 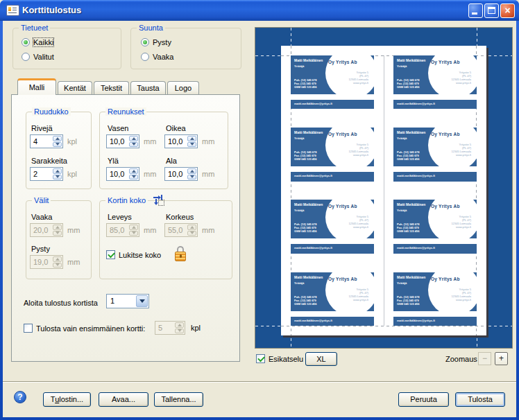 I want to click on card-size-group-label: Kortin koko, so click(x=126, y=200).